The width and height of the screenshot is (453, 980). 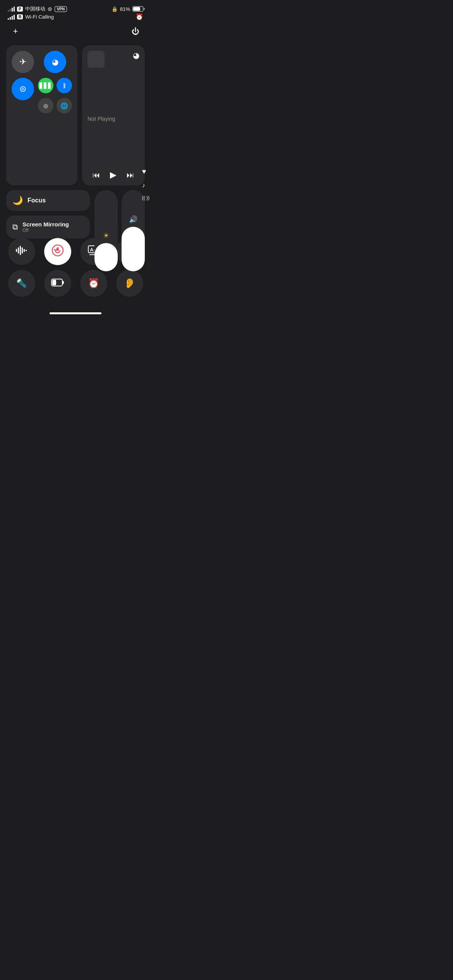 I want to click on battery-percentage: 81%, so click(x=125, y=9).